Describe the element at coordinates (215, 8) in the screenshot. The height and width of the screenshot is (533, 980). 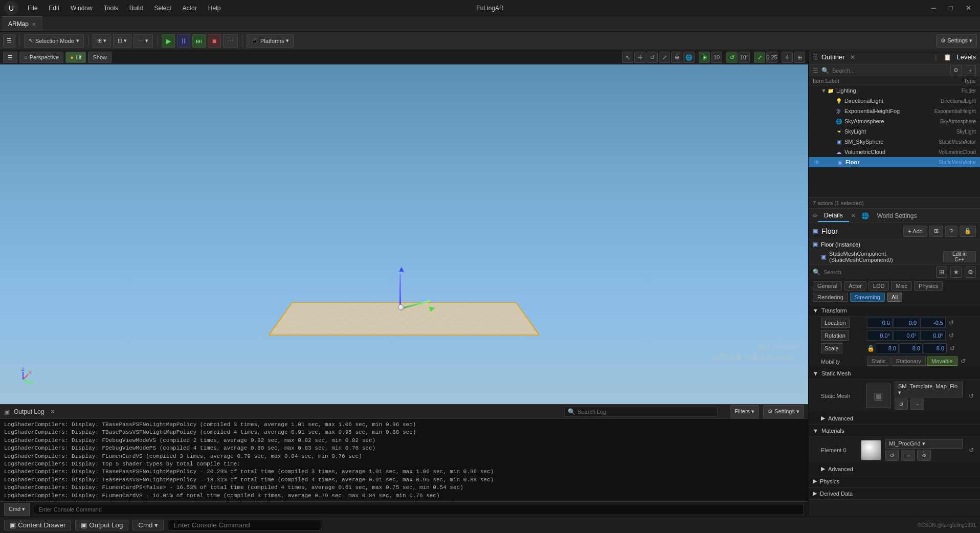
I see `menu-help: Help` at that location.